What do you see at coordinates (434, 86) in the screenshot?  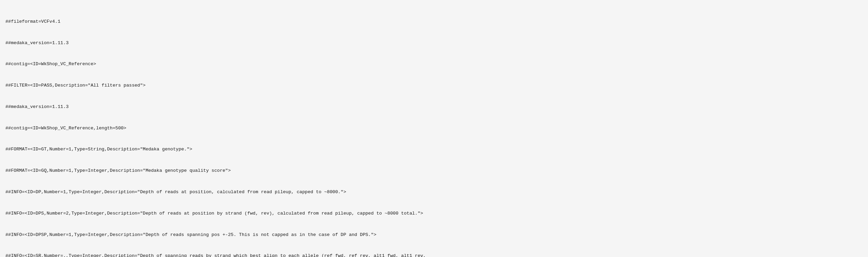 I see `vcf-line-4: ##FILTER=<ID=PASS,Description="All filte…` at bounding box center [434, 86].